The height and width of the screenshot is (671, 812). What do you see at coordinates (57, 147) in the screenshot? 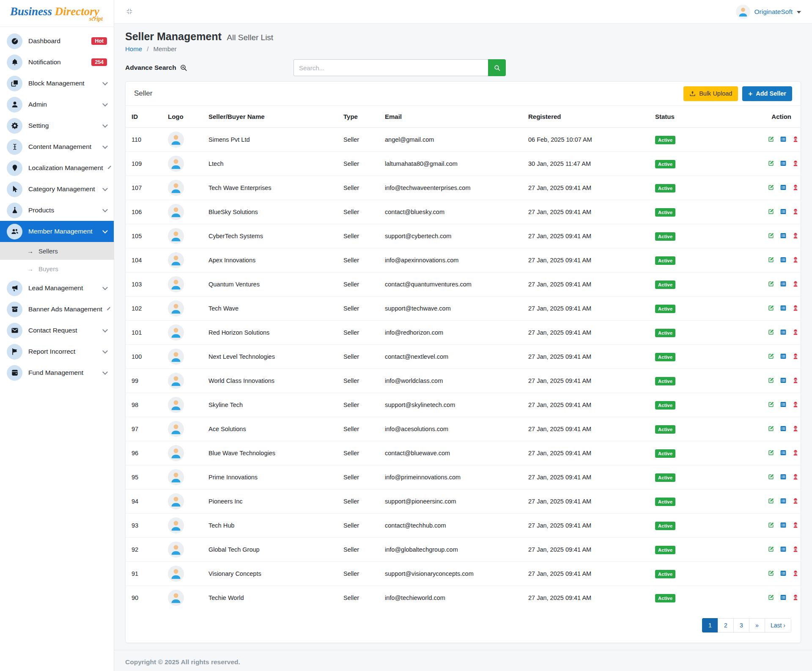
I see `sidebar-item-content-management: Content Management` at bounding box center [57, 147].